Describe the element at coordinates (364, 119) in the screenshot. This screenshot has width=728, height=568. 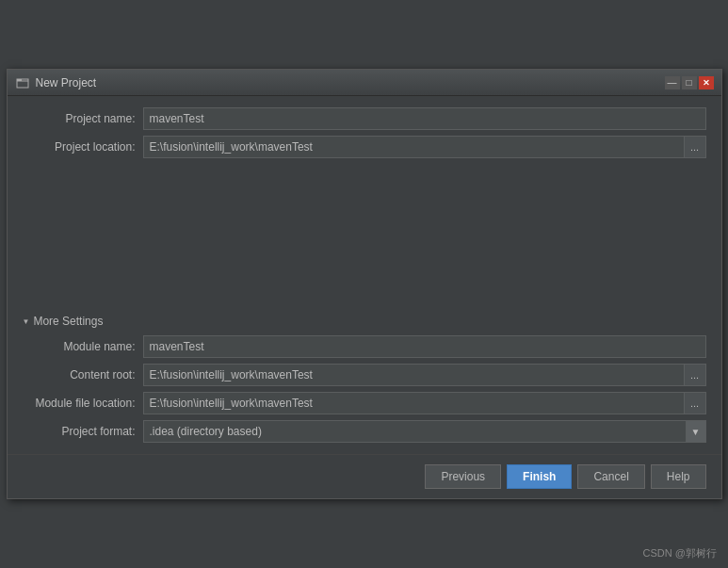
I see `project-name-row: Project name:` at that location.